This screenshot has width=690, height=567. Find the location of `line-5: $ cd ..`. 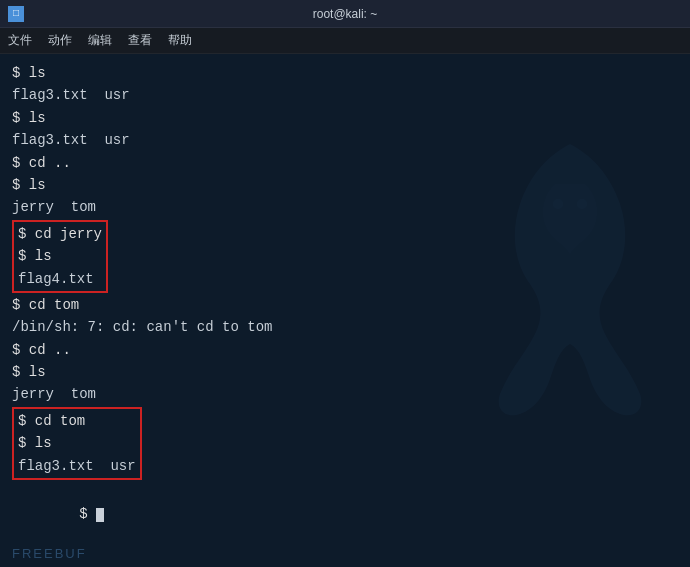

line-5: $ cd .. is located at coordinates (345, 163).